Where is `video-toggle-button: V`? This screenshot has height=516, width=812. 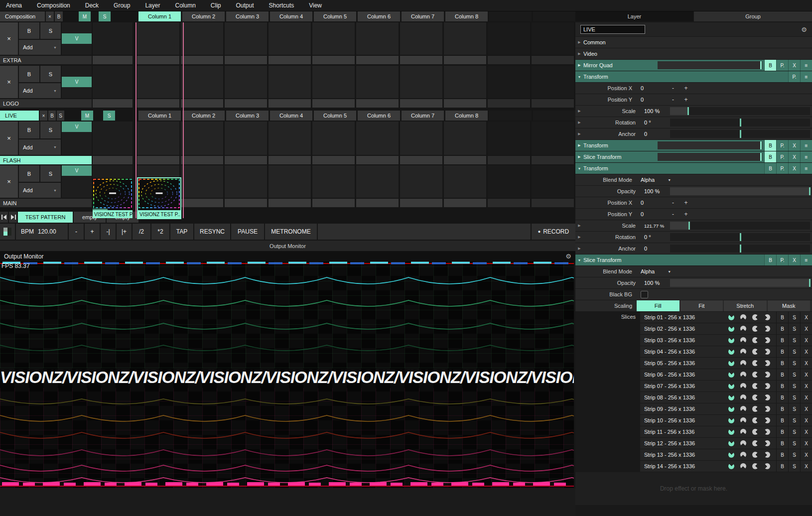
video-toggle-button: V is located at coordinates (77, 82).